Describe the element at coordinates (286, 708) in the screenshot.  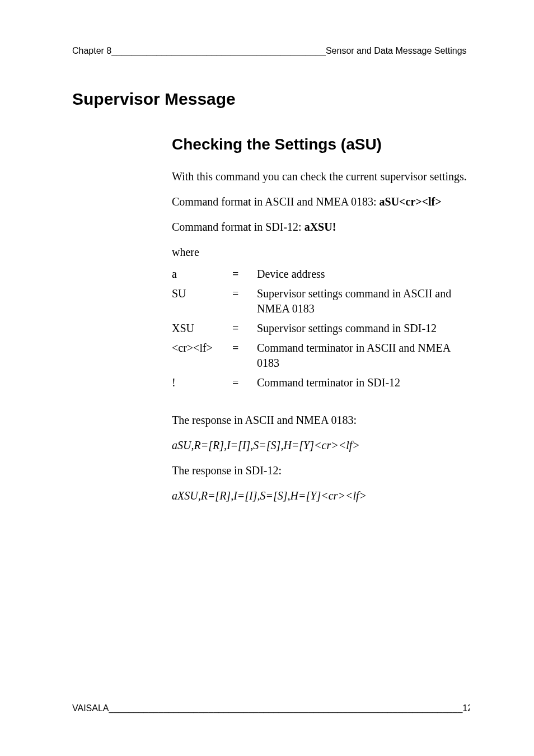
I see `footer-rule: ________________________________________…` at that location.